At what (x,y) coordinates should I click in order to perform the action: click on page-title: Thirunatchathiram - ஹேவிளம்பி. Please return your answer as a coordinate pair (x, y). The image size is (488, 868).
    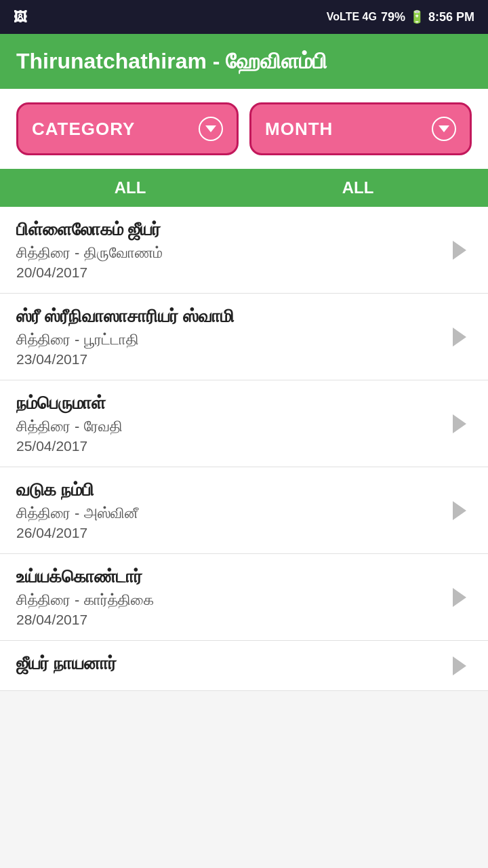
    Looking at the image, I should click on (172, 61).